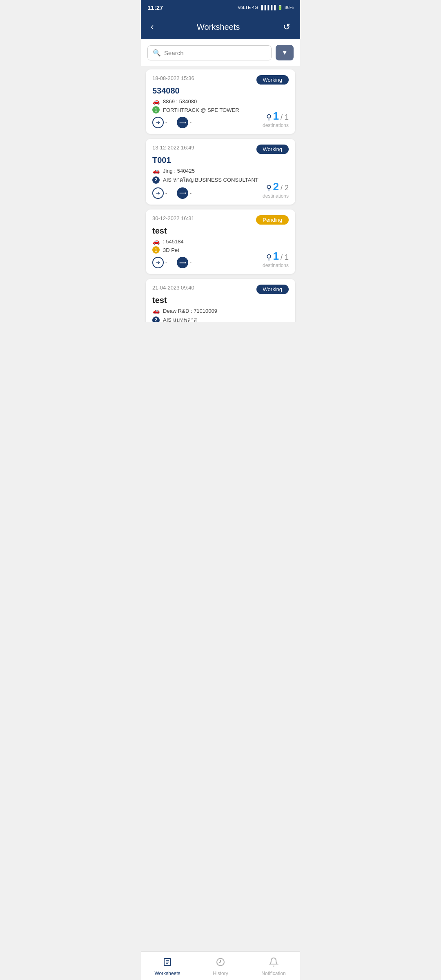 The width and height of the screenshot is (441, 980). Describe the element at coordinates (179, 171) in the screenshot. I see `vehicle-info: Jing : 540425` at that location.